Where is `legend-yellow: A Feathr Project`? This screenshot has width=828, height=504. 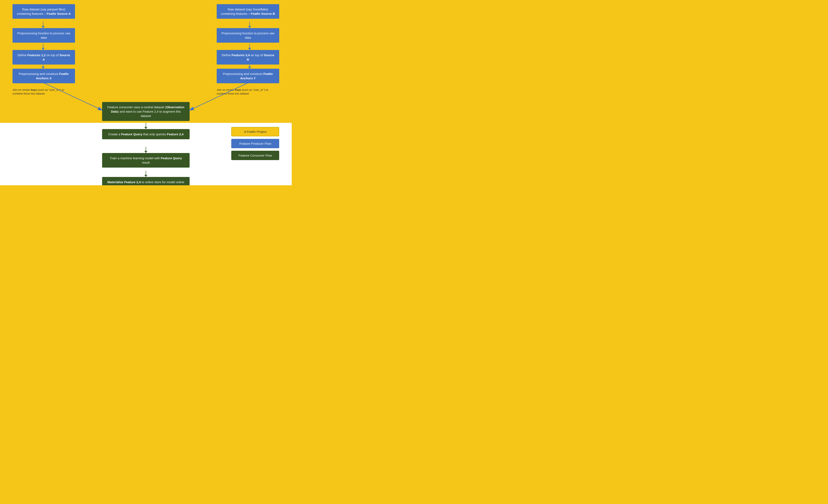
legend-yellow: A Feathr Project is located at coordinates (255, 132).